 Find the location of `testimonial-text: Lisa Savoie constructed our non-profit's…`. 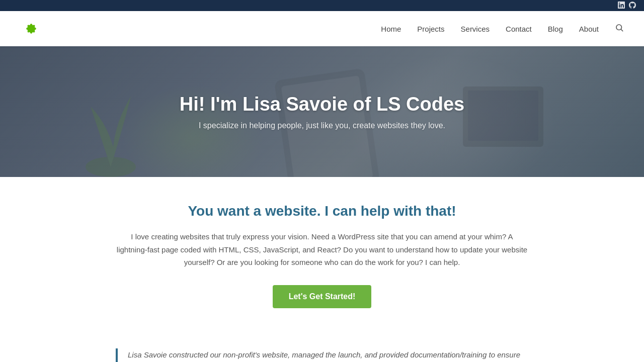

testimonial-text: Lisa Savoie constructed our non-profit's… is located at coordinates (328, 355).